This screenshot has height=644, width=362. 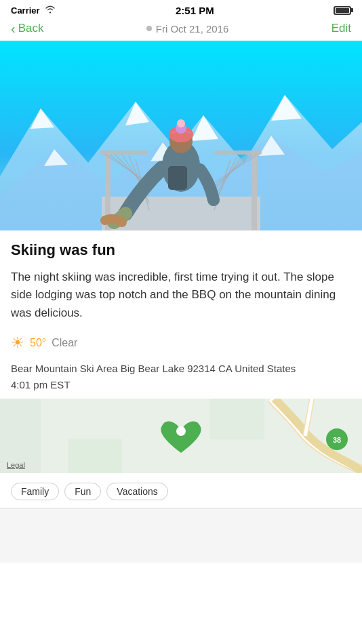 What do you see at coordinates (50, 10) in the screenshot?
I see `wifi-icon` at bounding box center [50, 10].